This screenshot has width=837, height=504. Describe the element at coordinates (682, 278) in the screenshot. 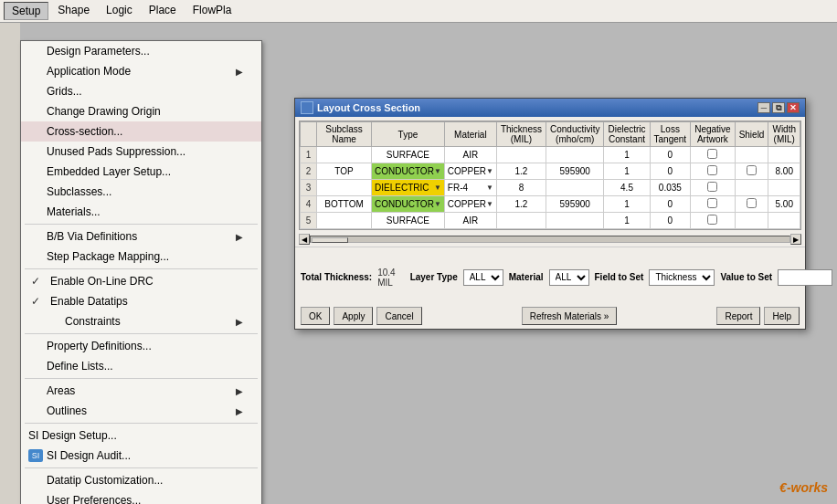

I see `field-to-set-select: Thickness` at that location.